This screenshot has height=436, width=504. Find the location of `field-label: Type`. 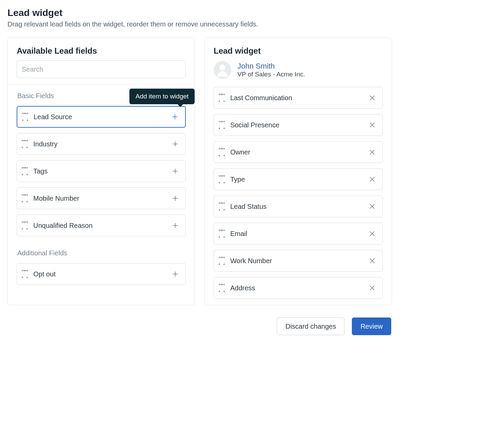

field-label: Type is located at coordinates (296, 179).